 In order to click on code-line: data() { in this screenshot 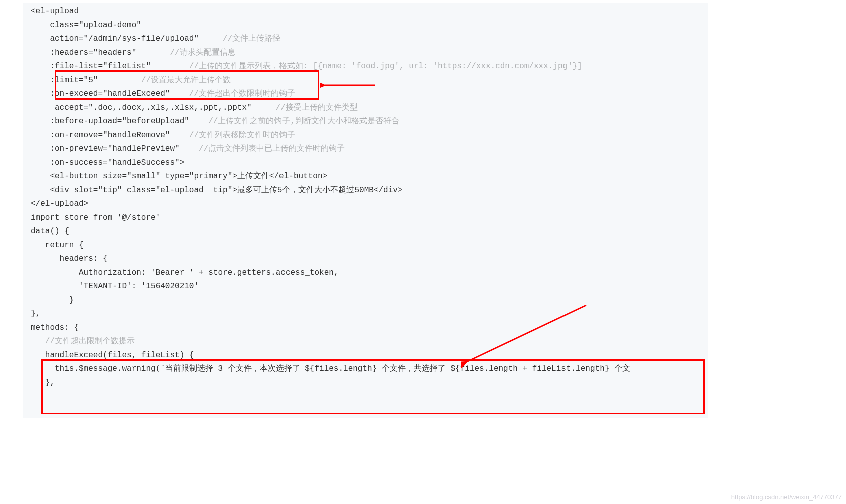, I will do `click(369, 232)`.